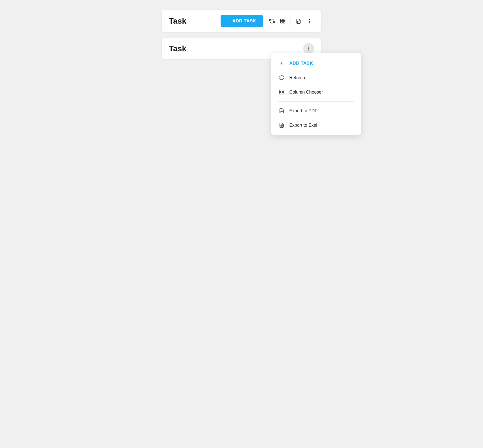  I want to click on refresh-button, so click(272, 21).